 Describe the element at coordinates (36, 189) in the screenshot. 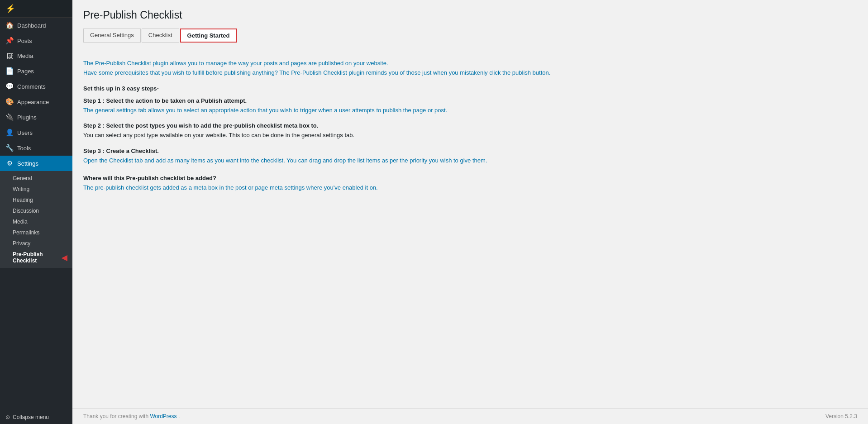

I see `submenu-item-writing: Writing` at that location.